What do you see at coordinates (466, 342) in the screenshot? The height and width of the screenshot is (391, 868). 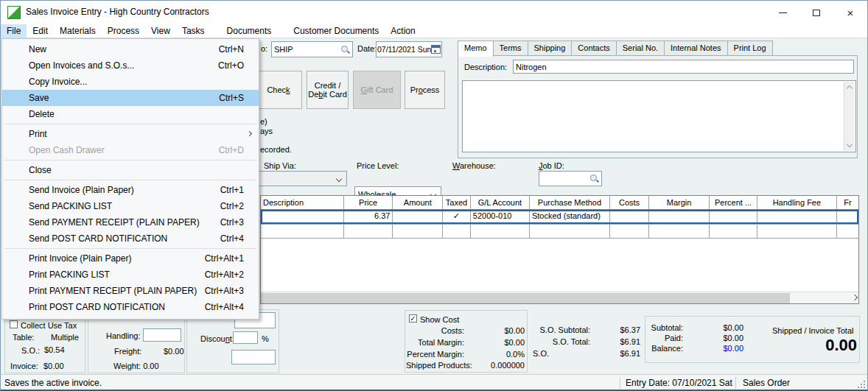 I see `show-cost-groupbox: ✓ Show Cost Costs: $0.00 Total Margin: $…` at bounding box center [466, 342].